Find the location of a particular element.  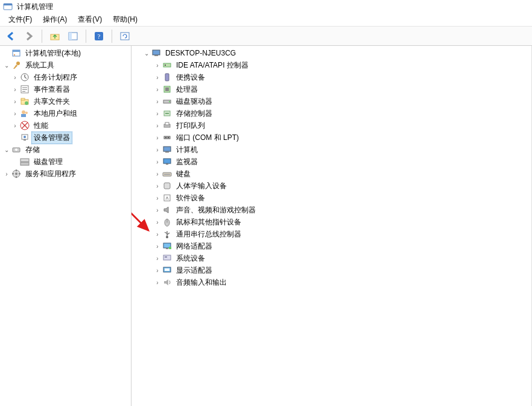

disk-icon is located at coordinates (25, 162).